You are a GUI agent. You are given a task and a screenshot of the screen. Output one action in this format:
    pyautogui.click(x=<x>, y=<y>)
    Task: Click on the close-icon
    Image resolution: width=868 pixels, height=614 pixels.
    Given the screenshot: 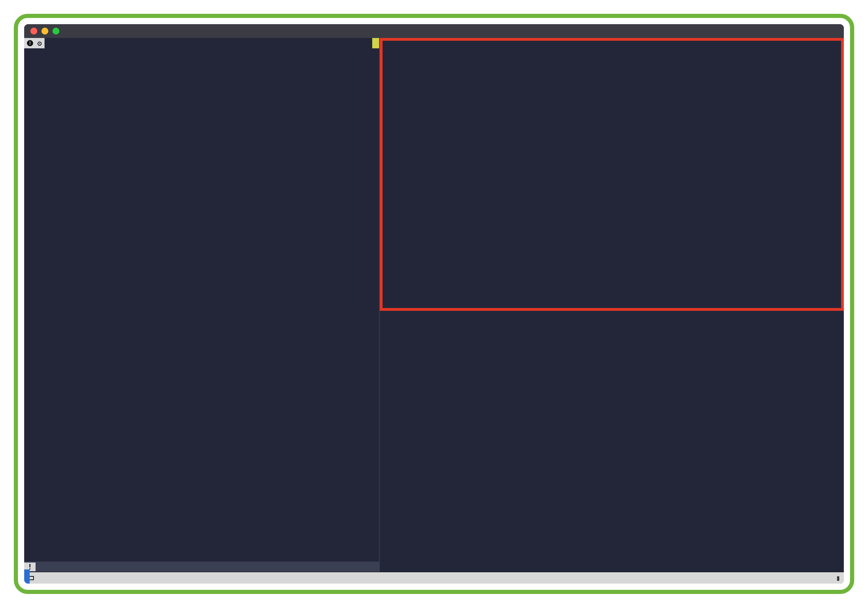 What is the action you would take?
    pyautogui.click(x=34, y=31)
    